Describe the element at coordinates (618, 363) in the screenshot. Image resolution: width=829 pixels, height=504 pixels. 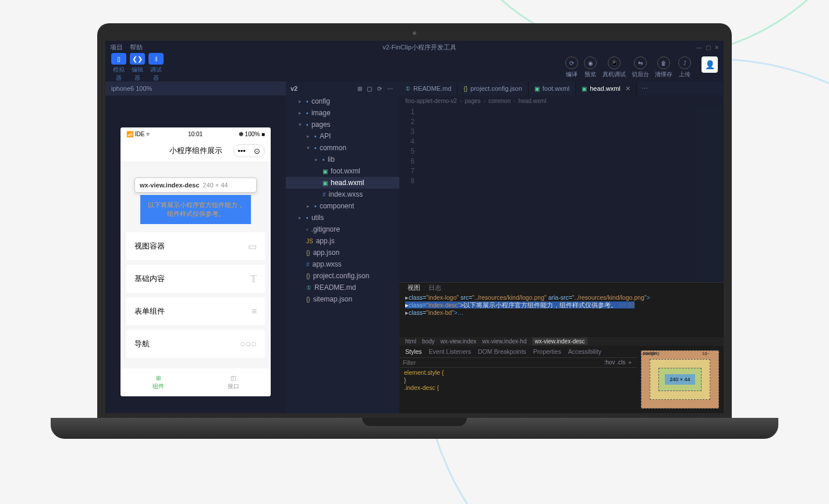
I see `styles-filter-controls: :hov .cls ＋` at that location.